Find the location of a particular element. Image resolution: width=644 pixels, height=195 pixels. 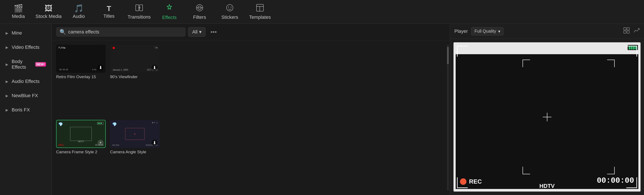

sidebar-label-newblue-fx: NewBlue FX is located at coordinates (25, 96).